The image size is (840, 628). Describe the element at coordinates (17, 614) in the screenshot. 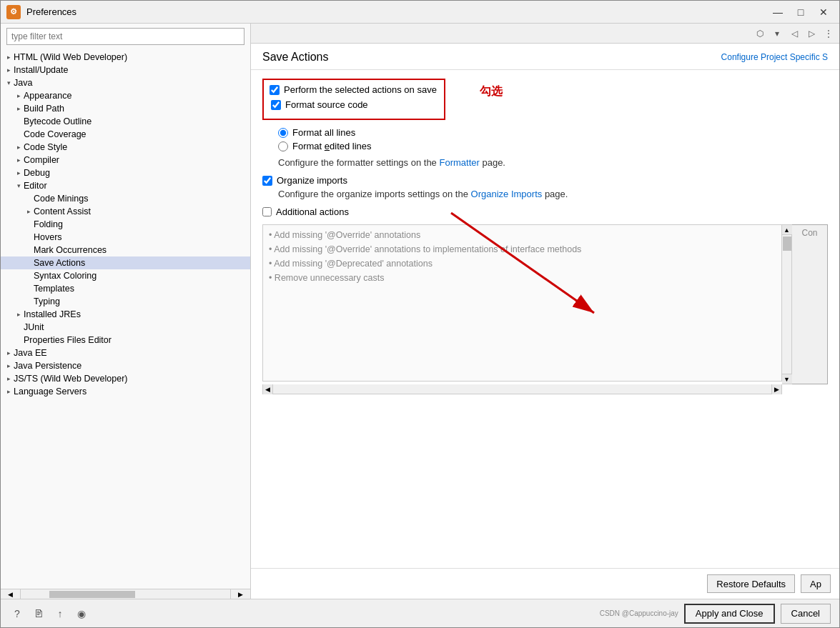

I see `help-icon: ?` at that location.